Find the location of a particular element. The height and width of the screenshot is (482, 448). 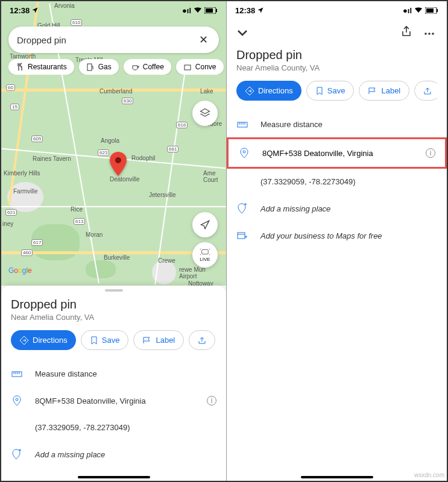

chip-restaurants: Restaurants is located at coordinates (41, 67).